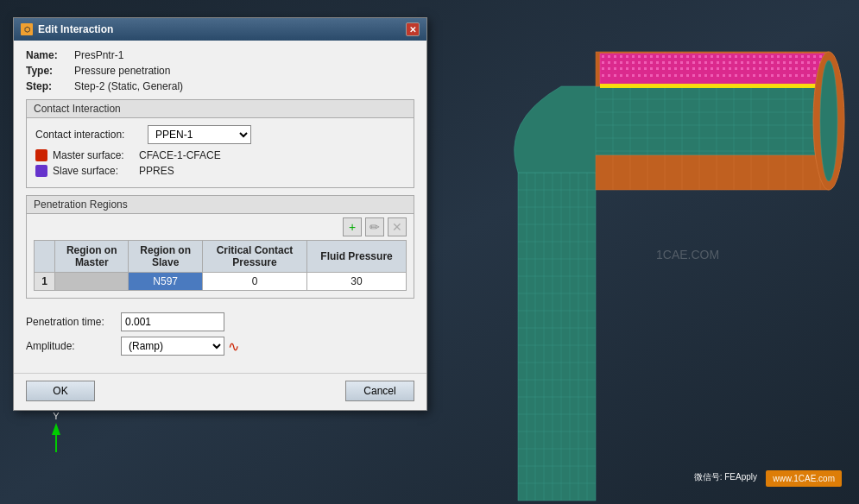  Describe the element at coordinates (47, 86) in the screenshot. I see `step-label: Step:` at that location.